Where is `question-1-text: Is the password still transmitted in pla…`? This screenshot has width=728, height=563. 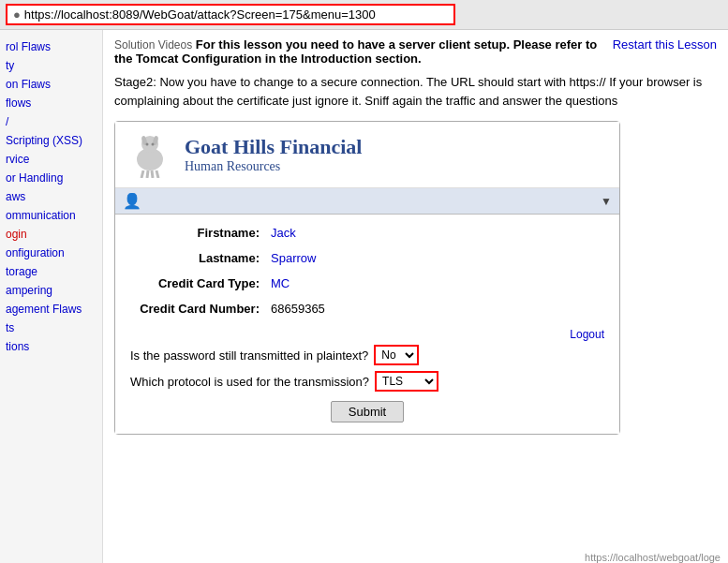 question-1-text: Is the password still transmitted in pla… is located at coordinates (249, 356).